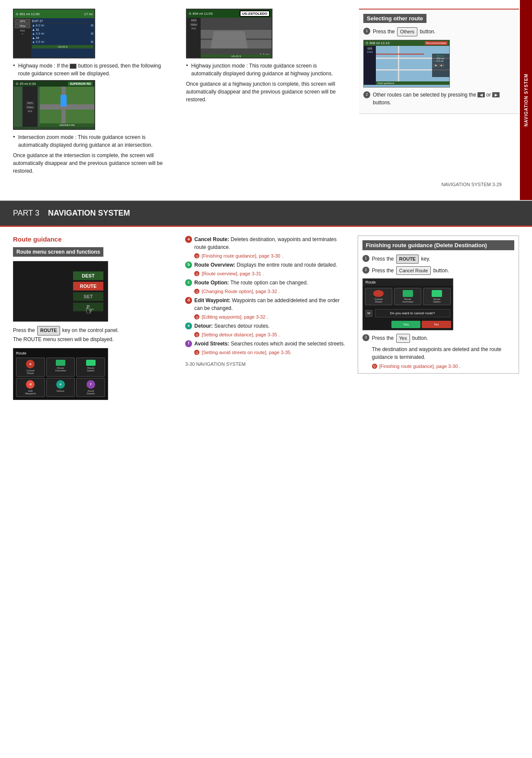 This screenshot has height=758, width=532. What do you see at coordinates (197, 317) in the screenshot?
I see `ref-q-4: Q` at bounding box center [197, 317].